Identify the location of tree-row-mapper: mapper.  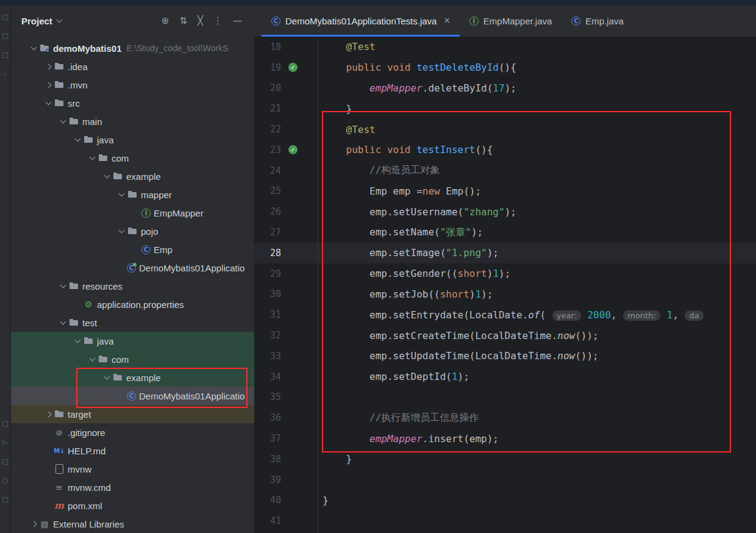
(133, 195).